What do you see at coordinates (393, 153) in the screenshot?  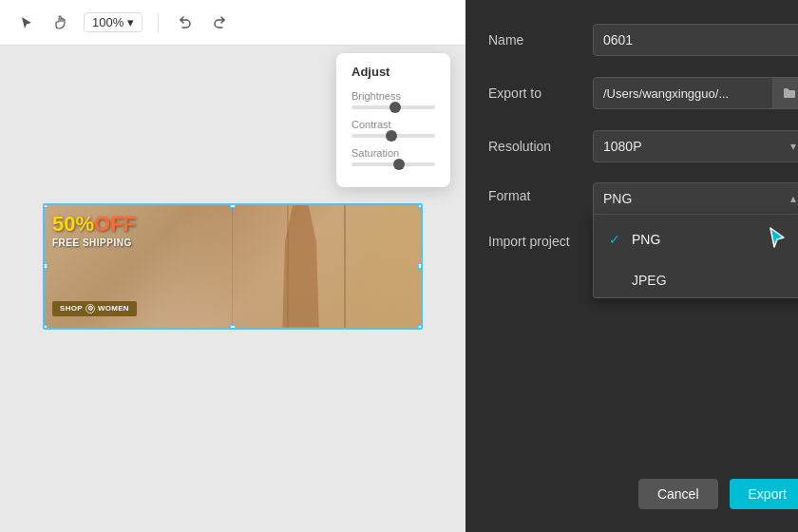 I see `saturation-label: Saturation` at bounding box center [393, 153].